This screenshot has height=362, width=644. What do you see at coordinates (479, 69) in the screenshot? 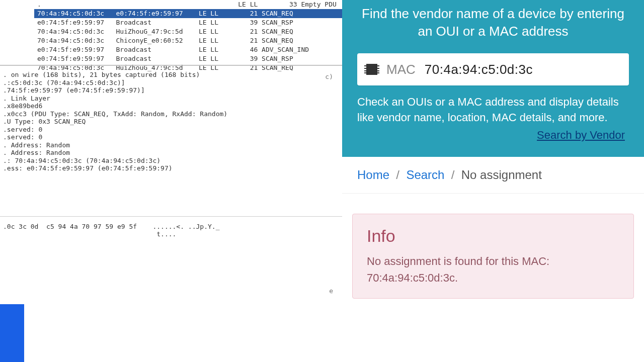
I see `mac-search-input: 70:4a:94:c5:0d:3c` at bounding box center [479, 69].